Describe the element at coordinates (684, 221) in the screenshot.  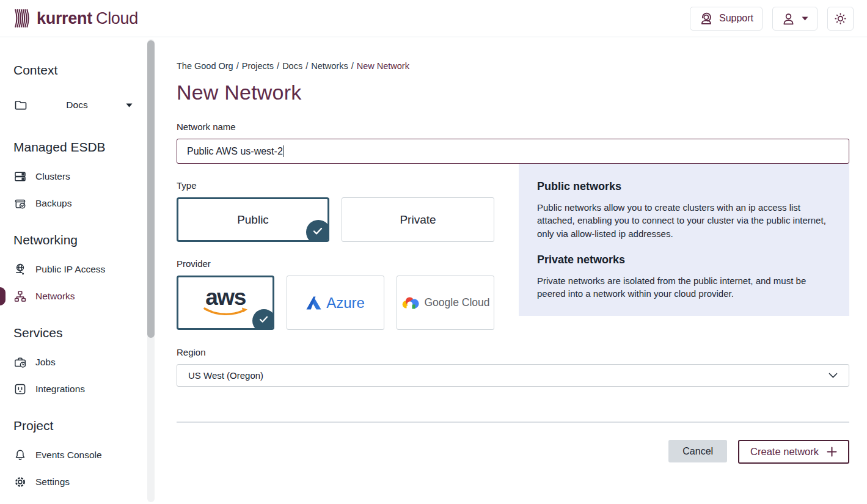
I see `info-public-body: Public networks allow you to create clus…` at that location.